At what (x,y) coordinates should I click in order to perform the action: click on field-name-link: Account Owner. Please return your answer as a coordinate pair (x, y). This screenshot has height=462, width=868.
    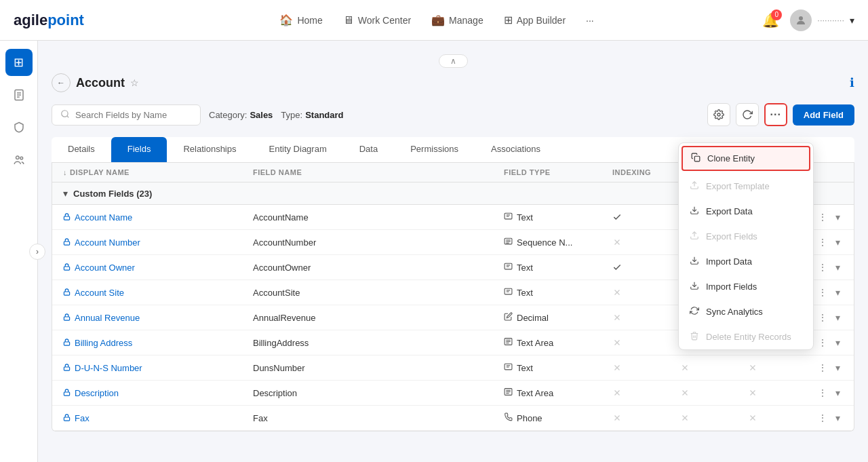
    Looking at the image, I should click on (104, 267).